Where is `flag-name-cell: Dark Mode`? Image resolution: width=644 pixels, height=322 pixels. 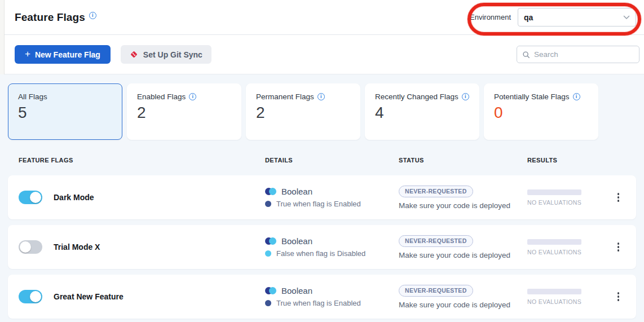
flag-name-cell: Dark Mode is located at coordinates (142, 197).